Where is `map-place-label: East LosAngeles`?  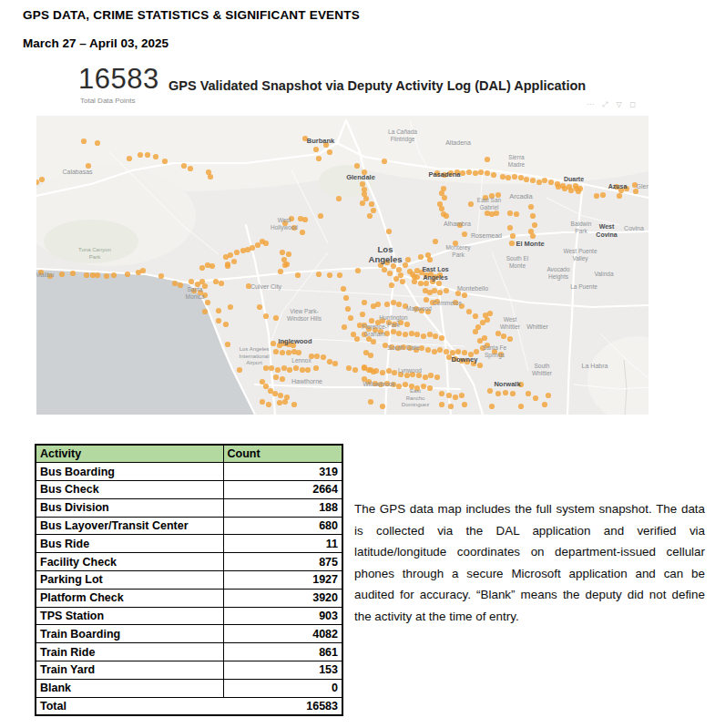
map-place-label: East LosAngeles is located at coordinates (435, 273).